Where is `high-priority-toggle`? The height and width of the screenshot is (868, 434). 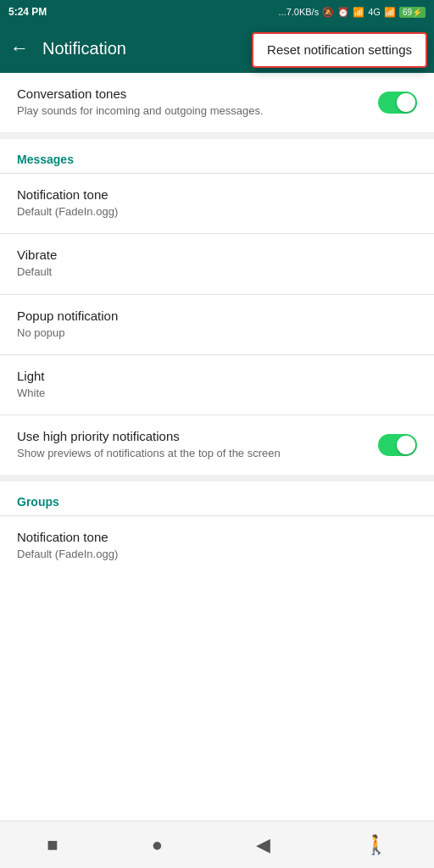
high-priority-toggle is located at coordinates (398, 445).